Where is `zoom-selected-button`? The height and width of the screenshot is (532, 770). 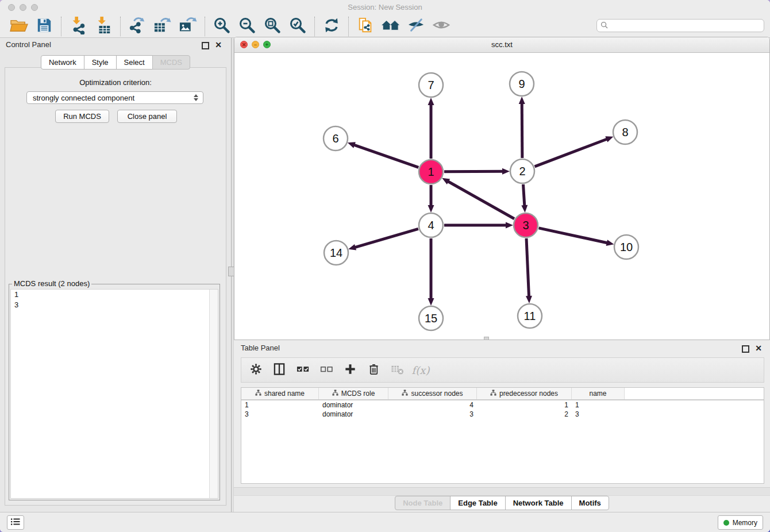 zoom-selected-button is located at coordinates (298, 26).